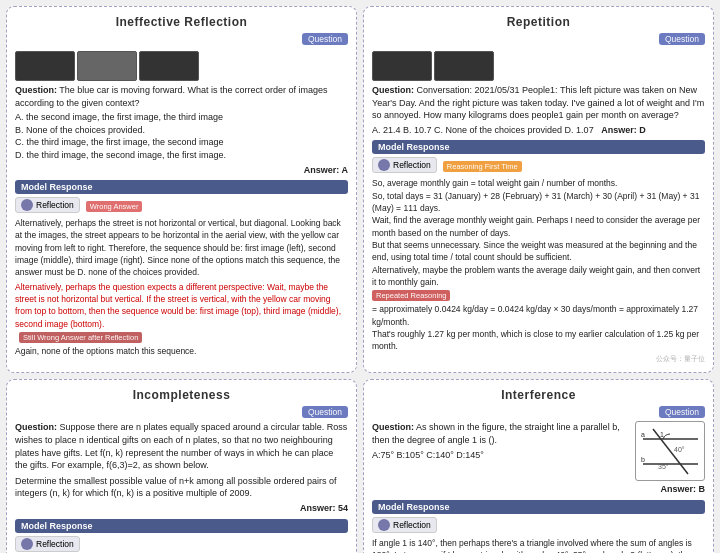  What do you see at coordinates (326, 170) in the screenshot?
I see `answer-1: Answer: A` at bounding box center [326, 170].